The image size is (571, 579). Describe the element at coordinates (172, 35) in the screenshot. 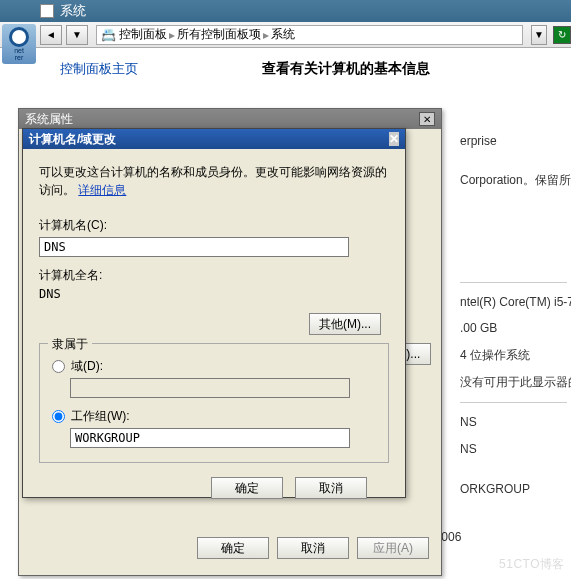

I see `breadcrumb-sep-1: ▸` at that location.